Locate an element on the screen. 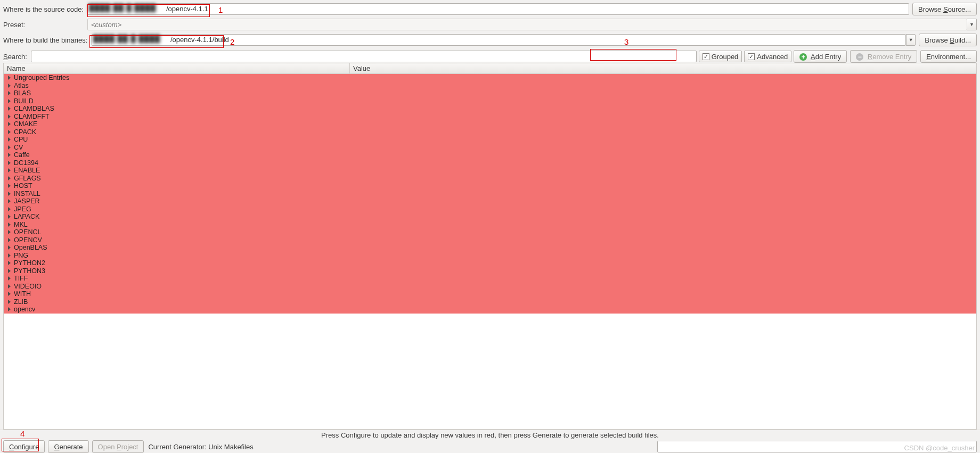 The height and width of the screenshot is (453, 980). browse-build-button: Browse Build... is located at coordinates (948, 40).